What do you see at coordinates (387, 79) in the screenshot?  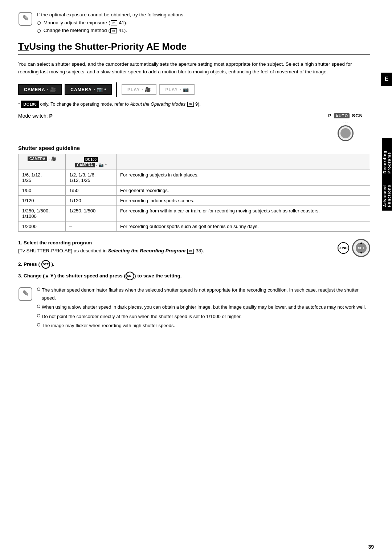 I see `e-tab: E` at bounding box center [387, 79].